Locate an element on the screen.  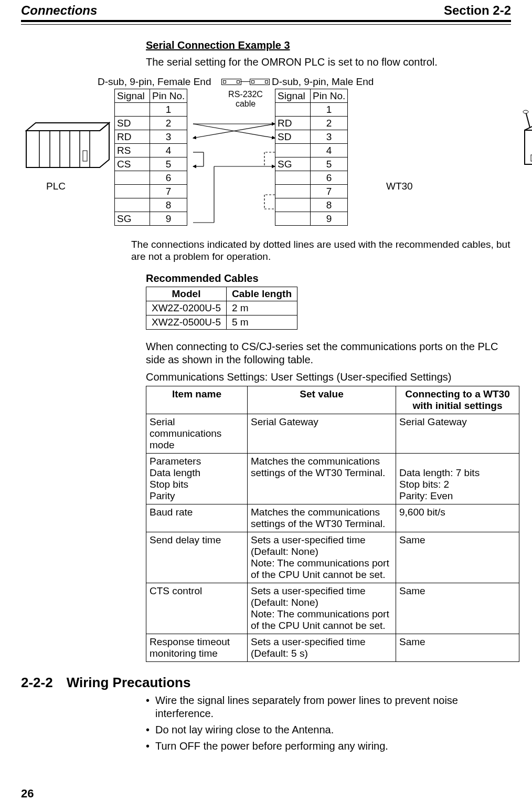
r6s is located at coordinates (293, 178).